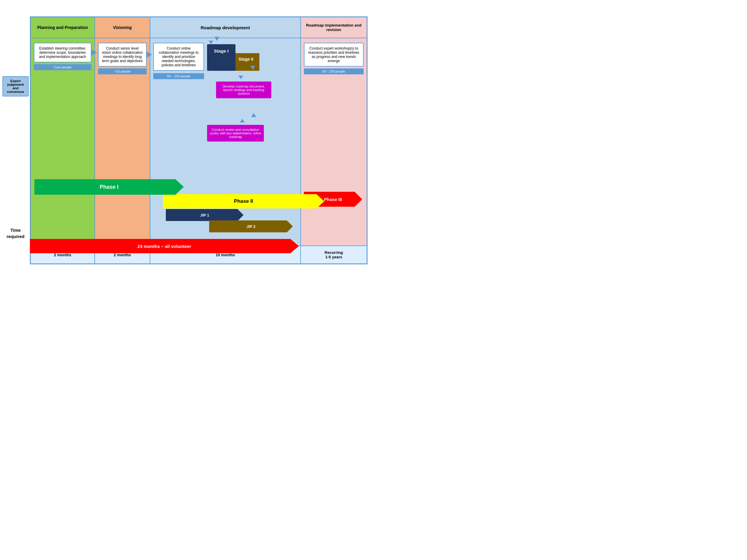 The width and height of the screenshot is (747, 560). I want to click on stage-arrow-down, so click(241, 77).